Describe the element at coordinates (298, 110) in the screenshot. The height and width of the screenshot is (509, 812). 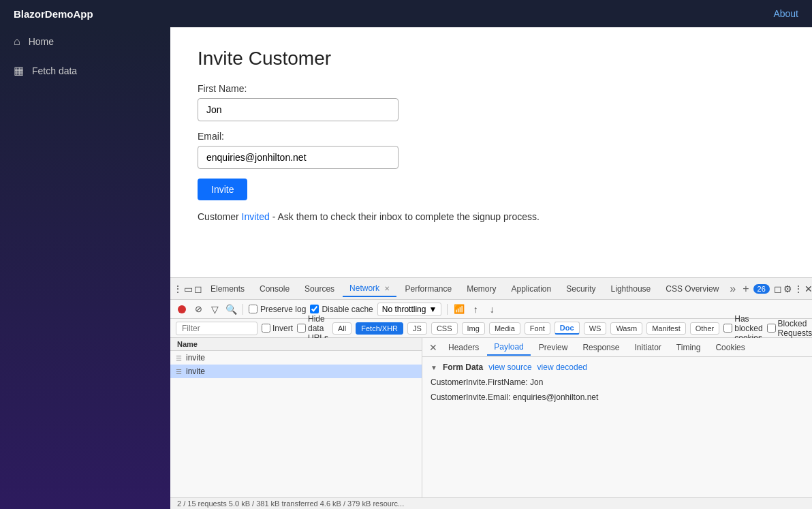
I see `first-name-input` at that location.